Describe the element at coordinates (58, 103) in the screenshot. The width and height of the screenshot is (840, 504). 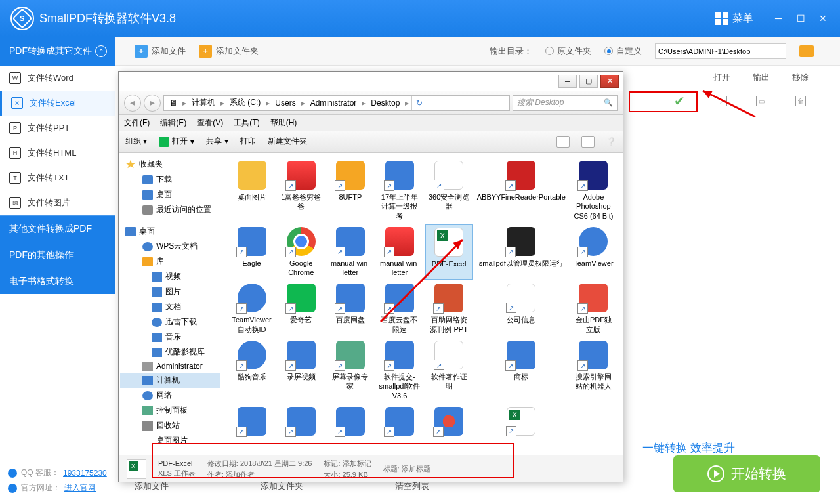
I see `sidebar-item: X文件转Excel` at that location.